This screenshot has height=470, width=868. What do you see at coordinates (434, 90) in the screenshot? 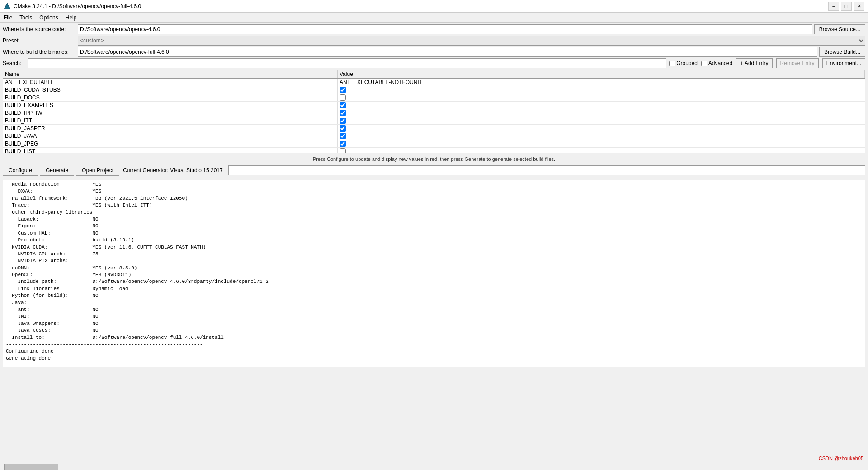
I see `table-row: BUILD_CUDA_STUBS` at bounding box center [434, 90].